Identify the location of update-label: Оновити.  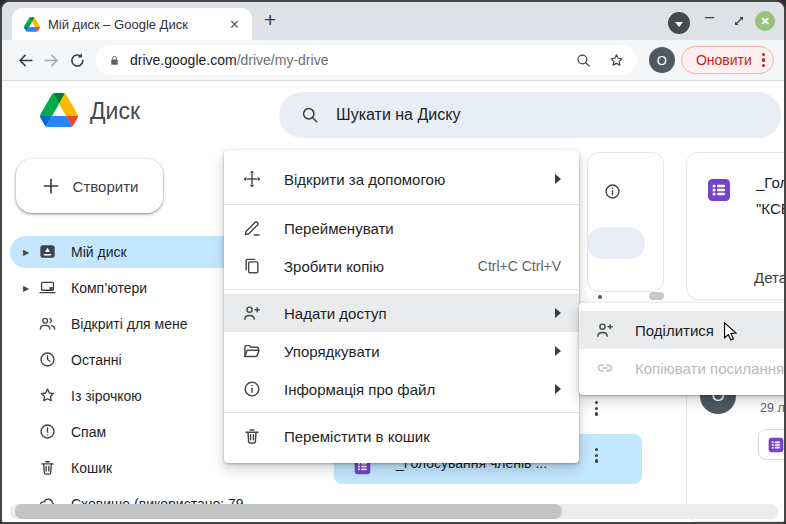
(724, 60).